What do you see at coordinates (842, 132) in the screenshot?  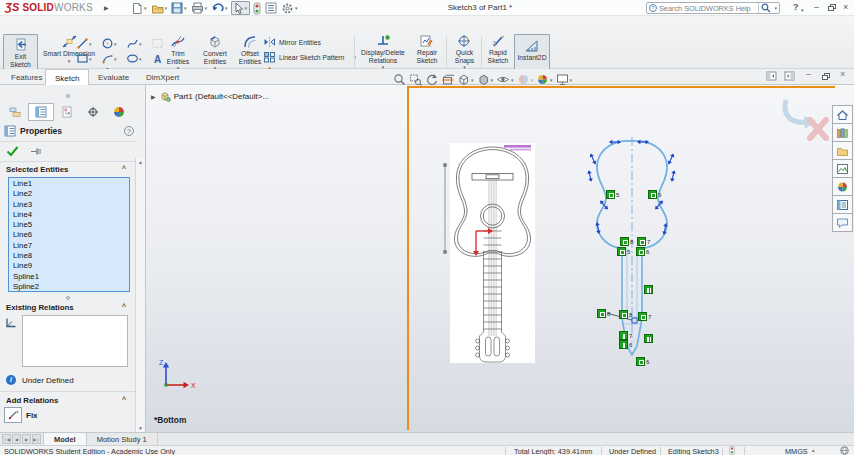 I see `design-library-tab` at bounding box center [842, 132].